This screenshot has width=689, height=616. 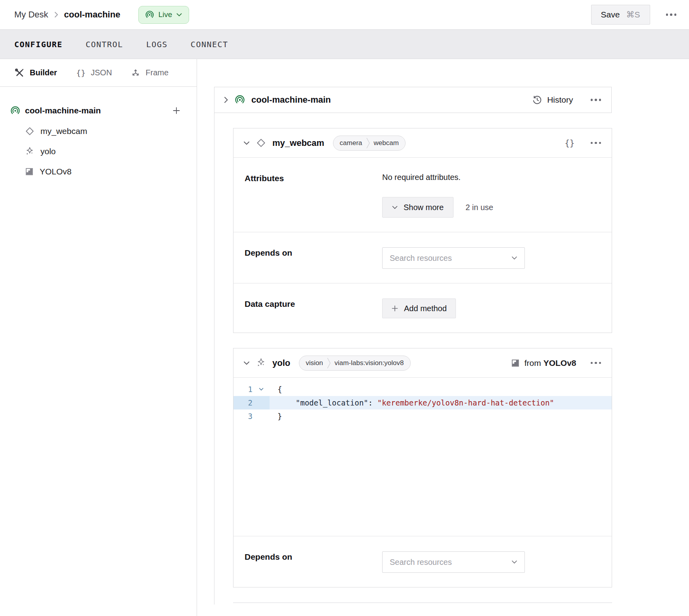 What do you see at coordinates (492, 178) in the screenshot?
I see `attributes-empty-text: No required attributes.` at bounding box center [492, 178].